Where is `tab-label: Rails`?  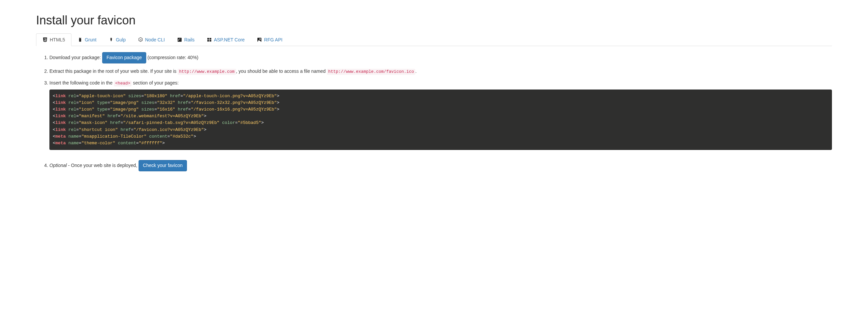 tab-label: Rails is located at coordinates (189, 40).